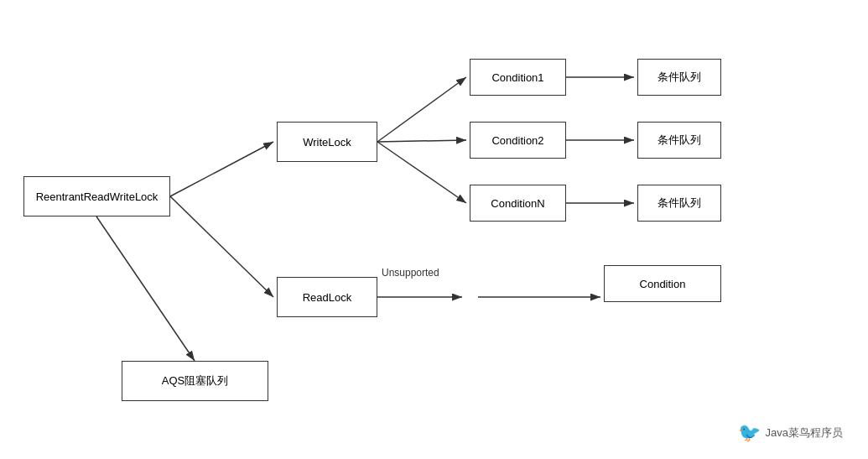  Describe the element at coordinates (327, 142) in the screenshot. I see `node-writelock: WriteLock` at that location.